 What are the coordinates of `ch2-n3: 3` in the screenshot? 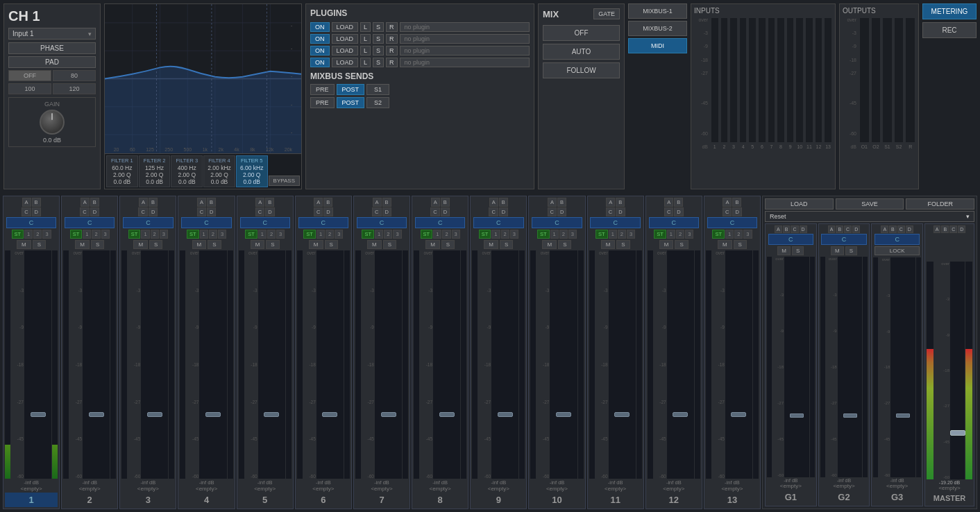 It's located at (105, 234).